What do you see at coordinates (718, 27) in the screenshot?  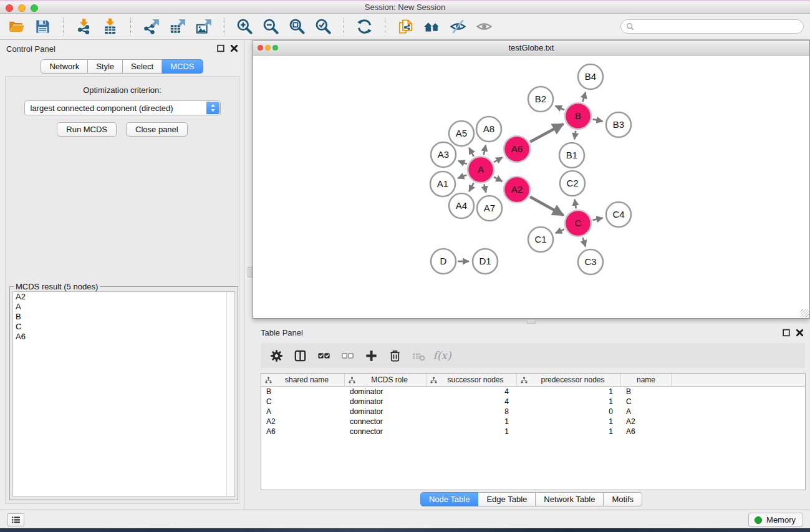 I see `search-input` at bounding box center [718, 27].